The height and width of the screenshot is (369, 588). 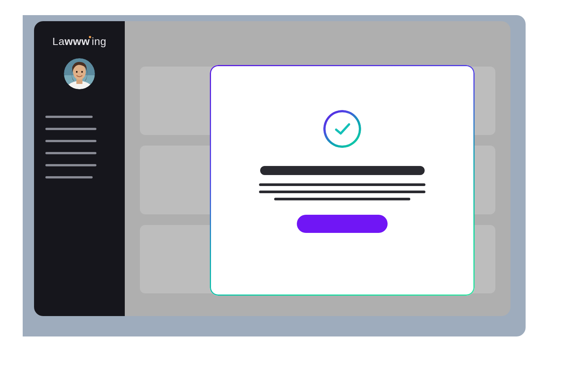 What do you see at coordinates (90, 37) in the screenshot?
I see `logo-dot-icon` at bounding box center [90, 37].